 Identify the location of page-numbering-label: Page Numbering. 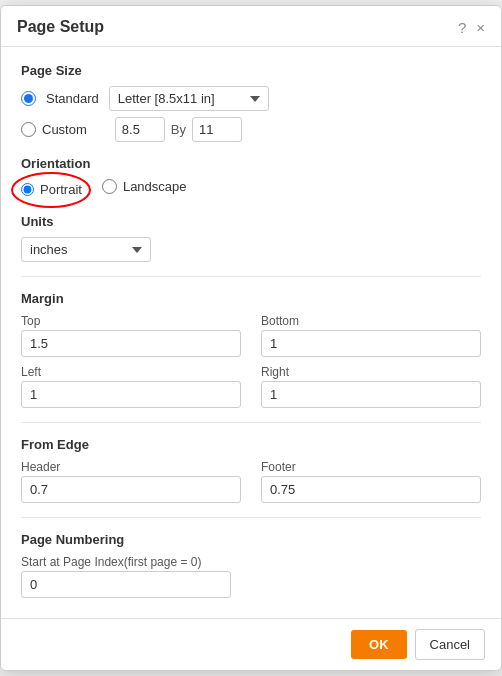
(251, 540).